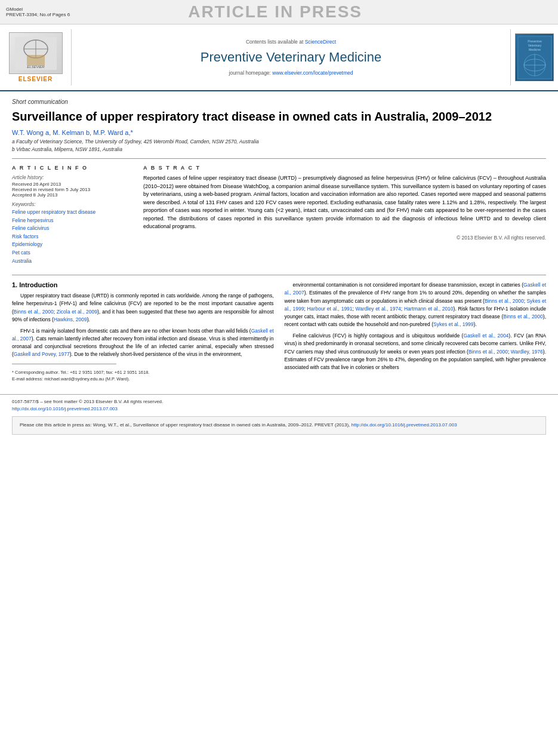  What do you see at coordinates (279, 142) in the screenshot?
I see `affiliation-a: a Faculty of Veterinary Science, The Uni…` at bounding box center [279, 142].